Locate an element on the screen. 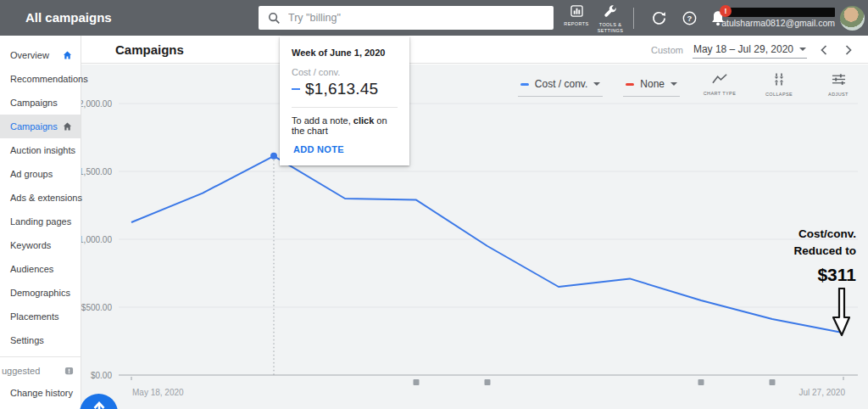 The width and height of the screenshot is (868, 409). search-icon is located at coordinates (275, 19).